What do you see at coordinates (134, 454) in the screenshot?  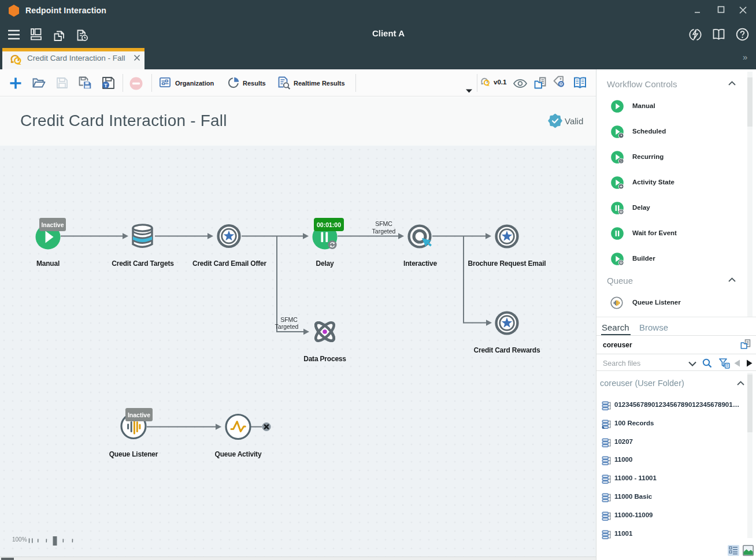 I see `svg-text: Queue Listener` at bounding box center [134, 454].